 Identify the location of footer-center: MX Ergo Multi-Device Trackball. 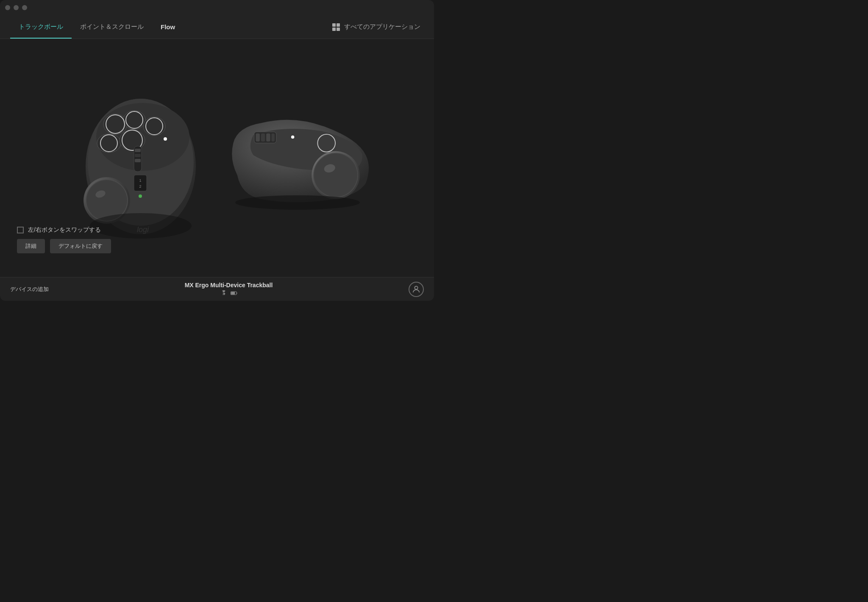
(229, 289).